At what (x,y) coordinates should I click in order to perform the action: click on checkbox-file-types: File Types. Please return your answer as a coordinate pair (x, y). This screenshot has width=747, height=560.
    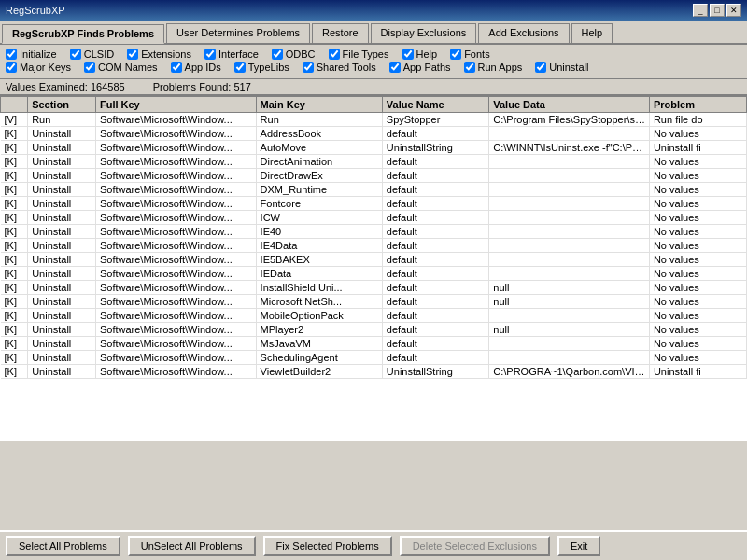
    Looking at the image, I should click on (359, 54).